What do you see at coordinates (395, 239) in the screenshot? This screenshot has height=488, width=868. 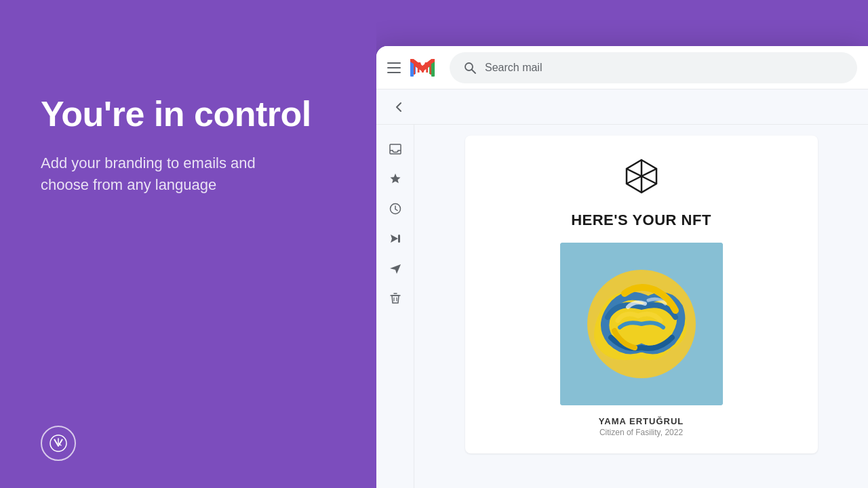 I see `important-icon` at bounding box center [395, 239].